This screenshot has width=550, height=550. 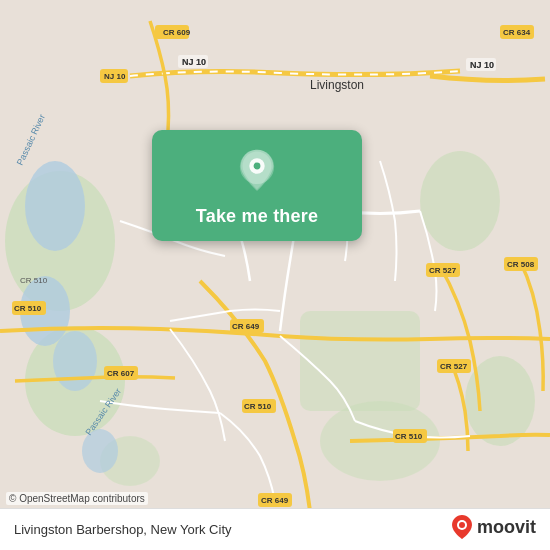 I want to click on svg-text: CR 508, so click(x=521, y=264).